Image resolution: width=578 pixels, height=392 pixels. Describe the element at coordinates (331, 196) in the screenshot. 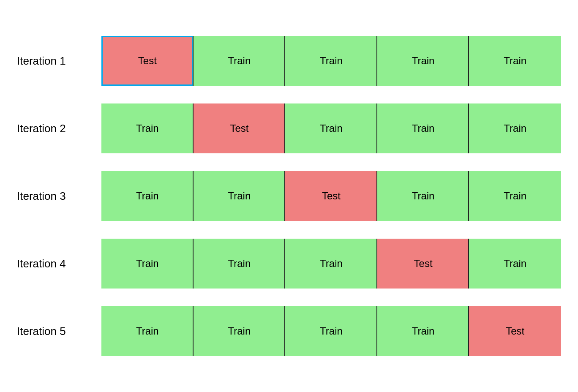

I see `block-3-3: Test` at that location.